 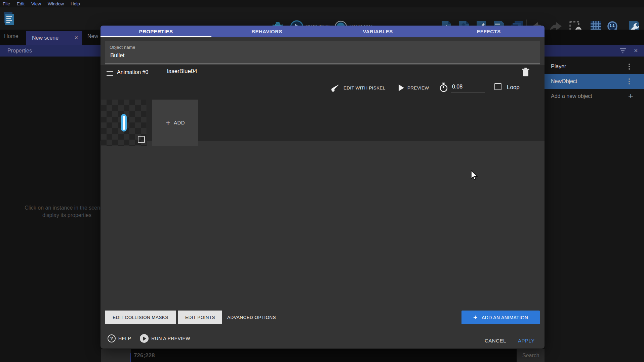 I want to click on menu-edit: Edit, so click(x=21, y=4).